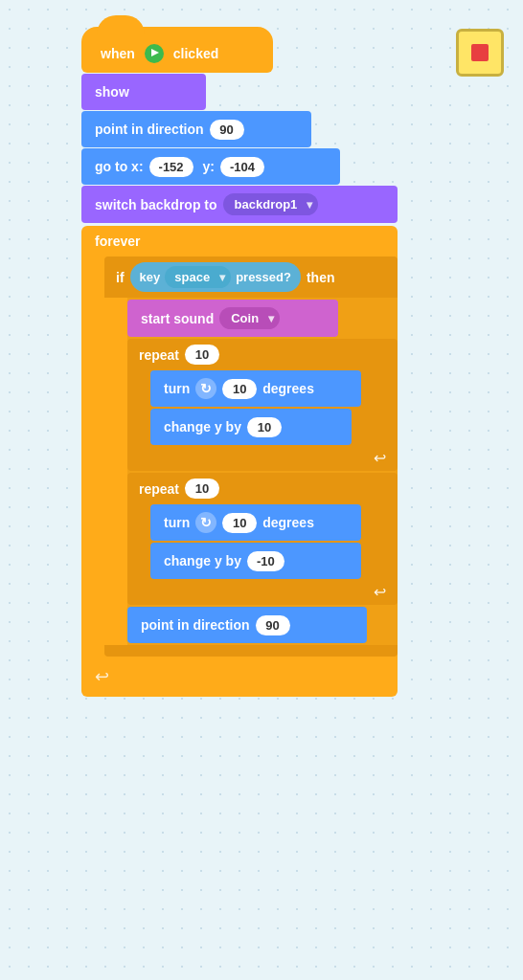 This screenshot has width=523, height=980. Describe the element at coordinates (271, 205) in the screenshot. I see `backdrop-dropdown: backdrop1` at that location.